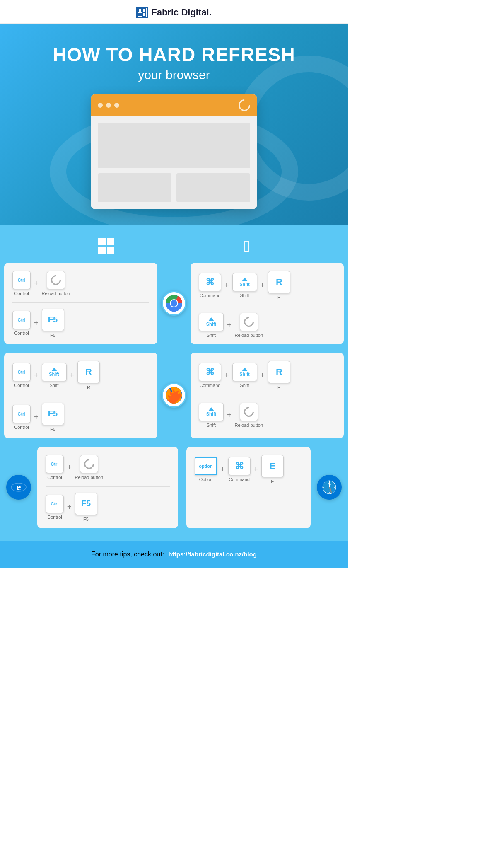  What do you see at coordinates (53, 320) in the screenshot?
I see `f5-key: F5` at bounding box center [53, 320].